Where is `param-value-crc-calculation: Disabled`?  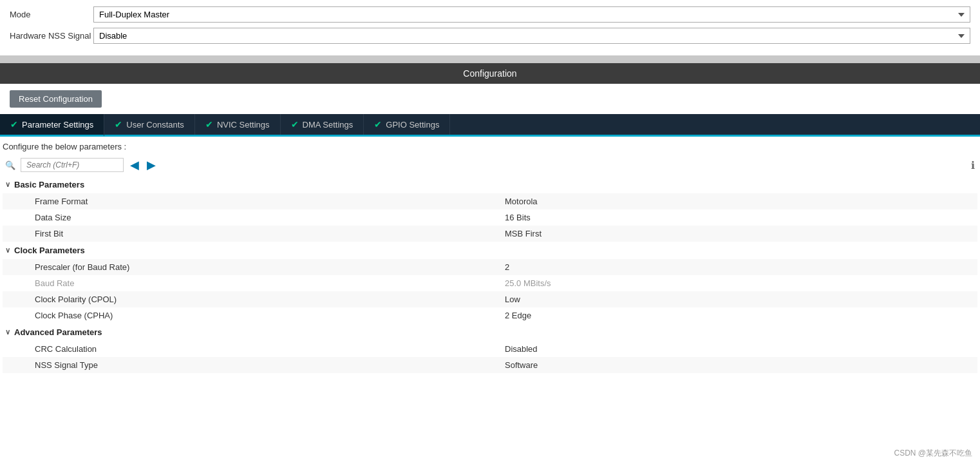 param-value-crc-calculation: Disabled is located at coordinates (740, 349).